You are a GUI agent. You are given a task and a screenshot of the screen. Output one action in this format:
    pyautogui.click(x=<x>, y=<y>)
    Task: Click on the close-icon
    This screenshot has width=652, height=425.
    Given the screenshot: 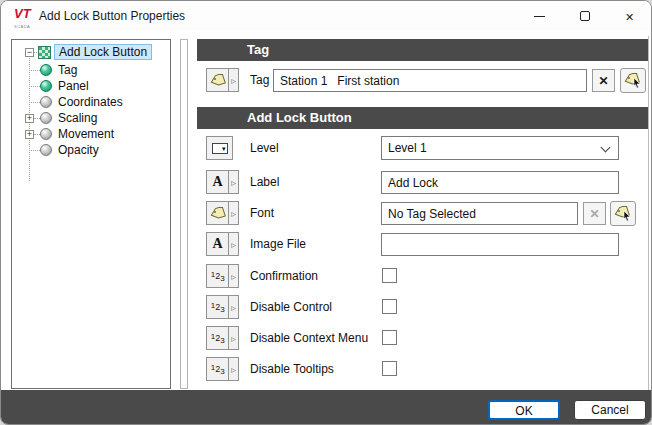 What is the action you would take?
    pyautogui.click(x=630, y=16)
    